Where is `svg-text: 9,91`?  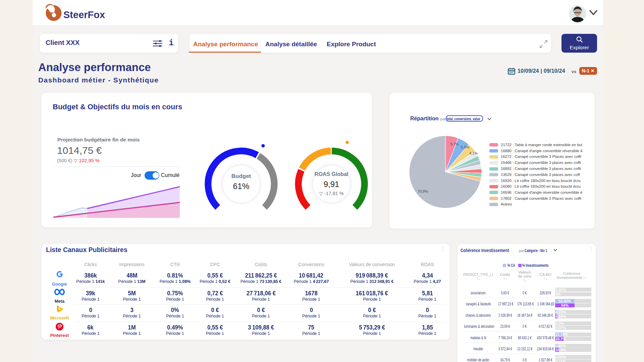
svg-text: 9,91 is located at coordinates (331, 184).